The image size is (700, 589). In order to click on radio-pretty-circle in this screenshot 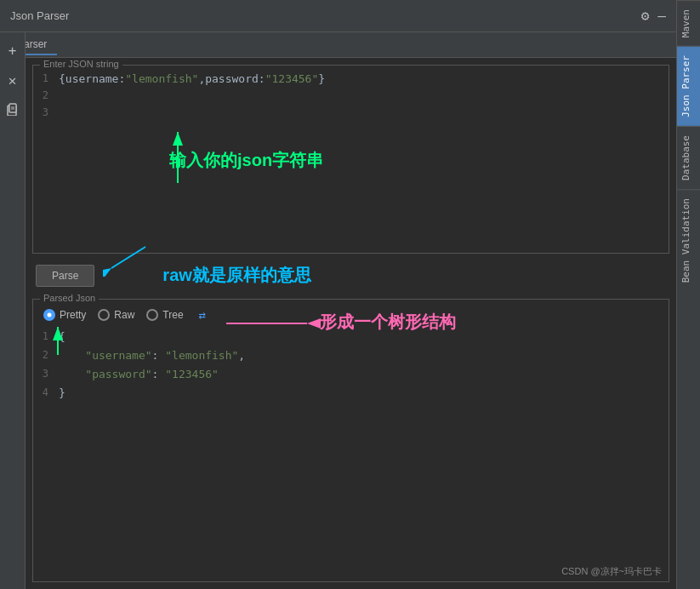, I will do `click(49, 315)`.